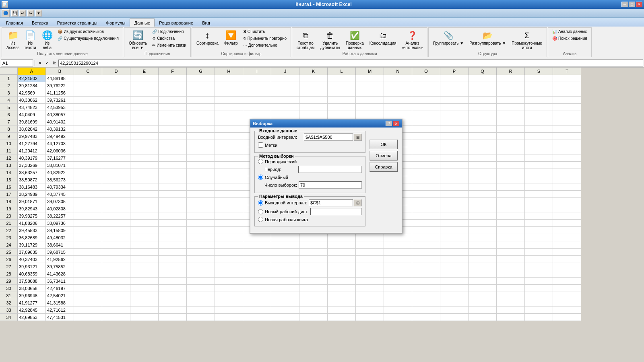 Image resolution: width=644 pixels, height=362 pixels. Describe the element at coordinates (330, 169) in the screenshot. I see `period-input` at that location.